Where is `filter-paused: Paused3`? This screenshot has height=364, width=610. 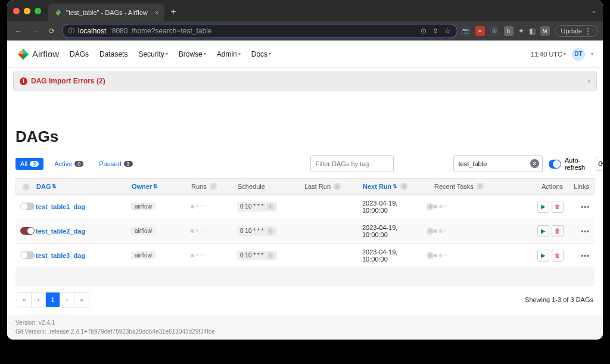 filter-paused: Paused3 is located at coordinates (116, 164).